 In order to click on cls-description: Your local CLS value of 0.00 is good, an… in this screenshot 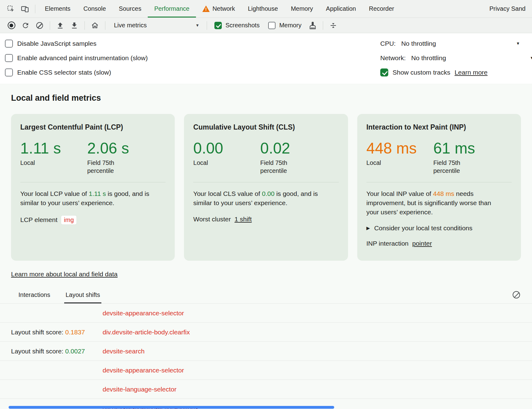, I will do `click(263, 198)`.